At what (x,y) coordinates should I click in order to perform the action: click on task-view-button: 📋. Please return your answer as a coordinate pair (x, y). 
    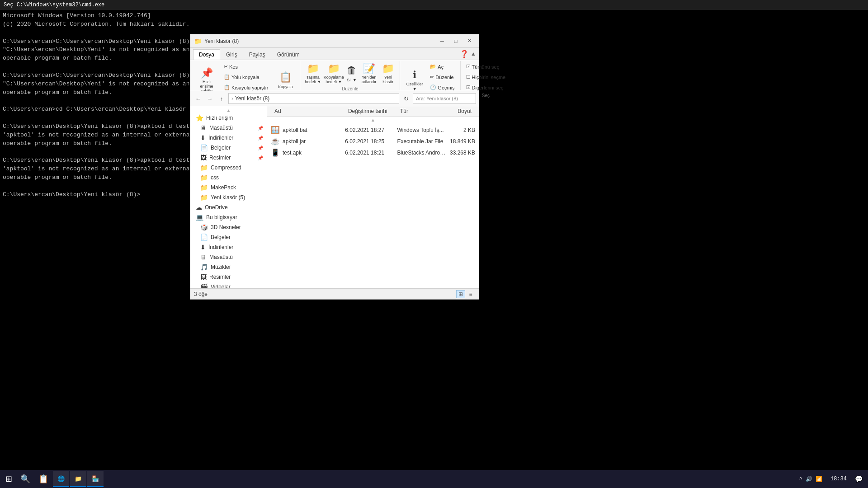
    Looking at the image, I should click on (43, 479).